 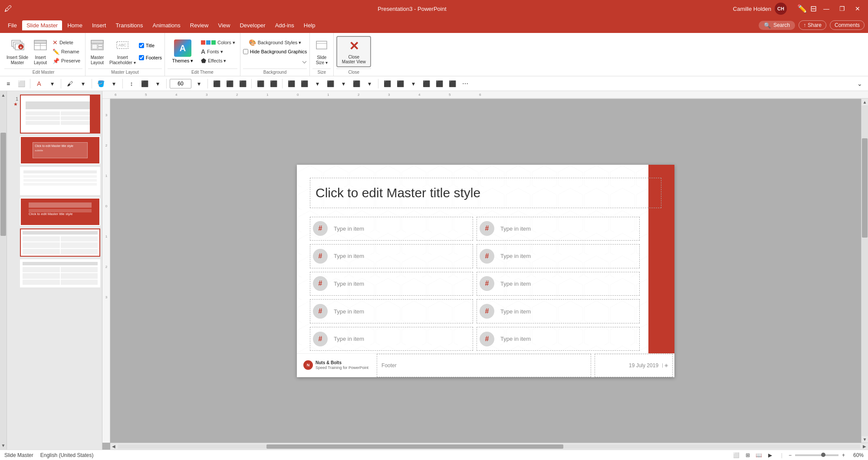 What do you see at coordinates (218, 61) in the screenshot?
I see `effects-button: ⬟ Effects ▾` at bounding box center [218, 61].